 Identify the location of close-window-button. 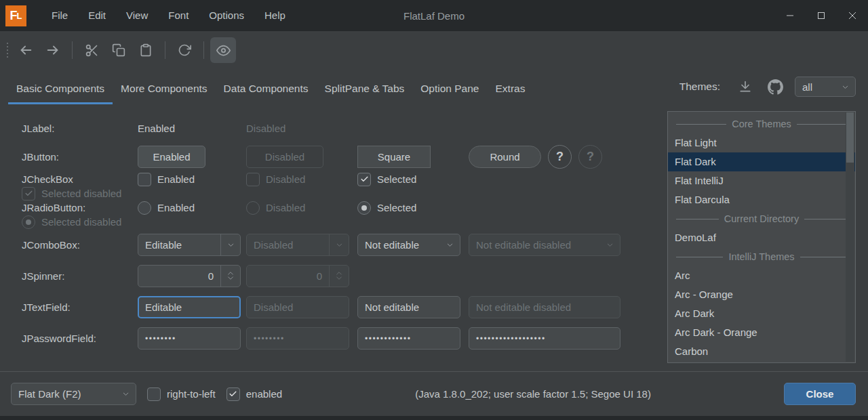
(852, 16).